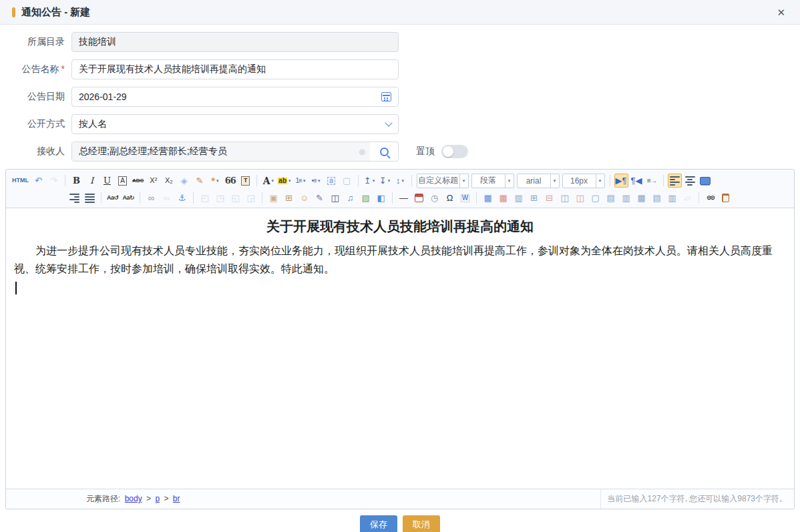  Describe the element at coordinates (518, 198) in the screenshot. I see `table-title-button: ▥` at that location.